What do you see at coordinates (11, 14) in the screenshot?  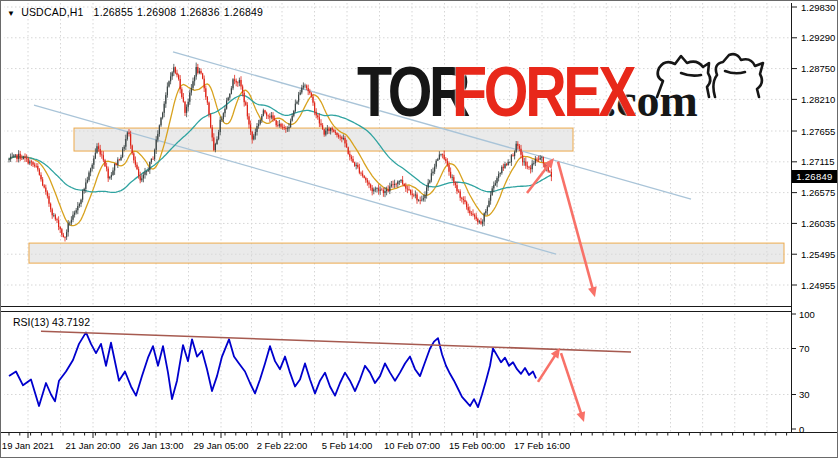 I see `symbol-dropdown-icon: ▼` at bounding box center [11, 14].